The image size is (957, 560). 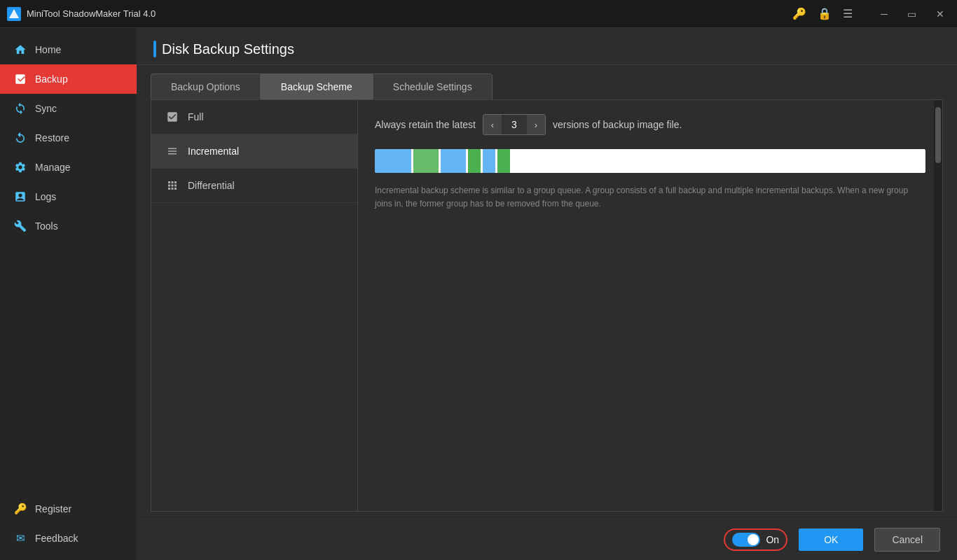 What do you see at coordinates (907, 540) in the screenshot?
I see `cancel-button: Cancel` at bounding box center [907, 540].